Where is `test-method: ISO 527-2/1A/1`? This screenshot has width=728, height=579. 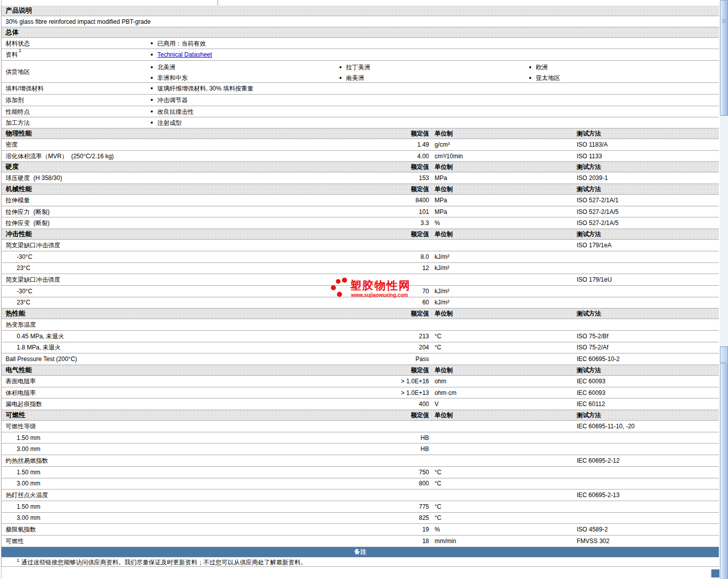 test-method: ISO 527-2/1A/1 is located at coordinates (598, 200).